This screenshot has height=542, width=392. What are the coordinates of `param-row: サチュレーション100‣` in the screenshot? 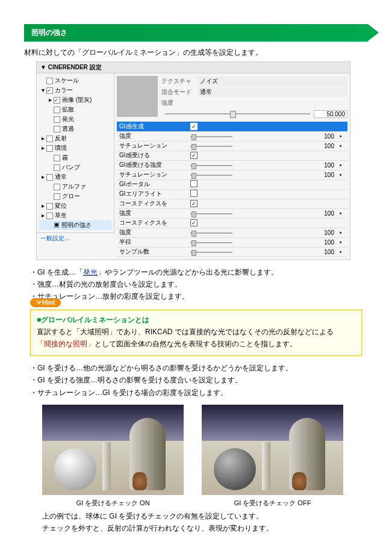 It's located at (232, 175).